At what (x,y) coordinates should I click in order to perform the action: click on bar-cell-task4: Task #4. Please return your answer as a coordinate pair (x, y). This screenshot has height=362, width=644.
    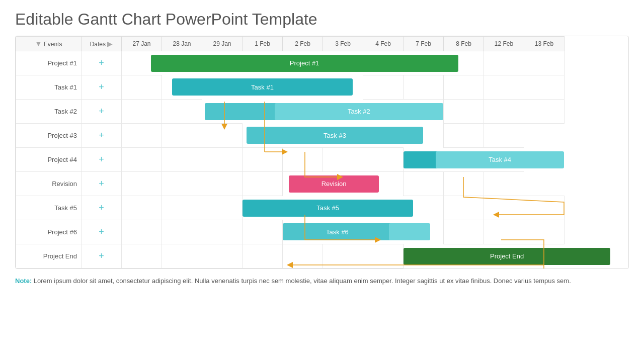
    Looking at the image, I should click on (484, 160).